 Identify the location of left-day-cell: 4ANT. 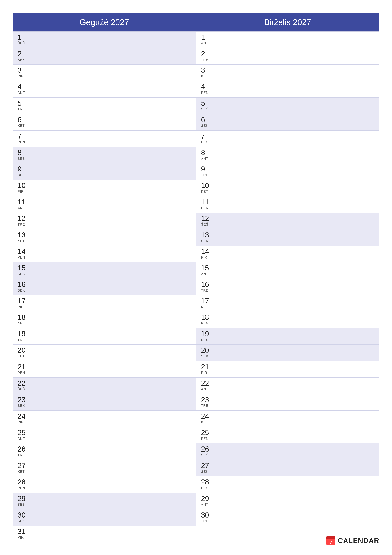
(104, 89).